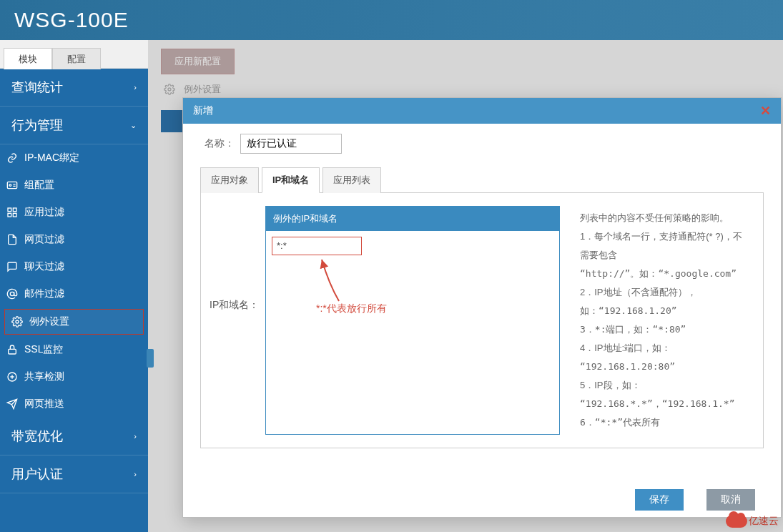 The height and width of the screenshot is (532, 783). What do you see at coordinates (12, 212) in the screenshot?
I see `grid-icon` at bounding box center [12, 212].